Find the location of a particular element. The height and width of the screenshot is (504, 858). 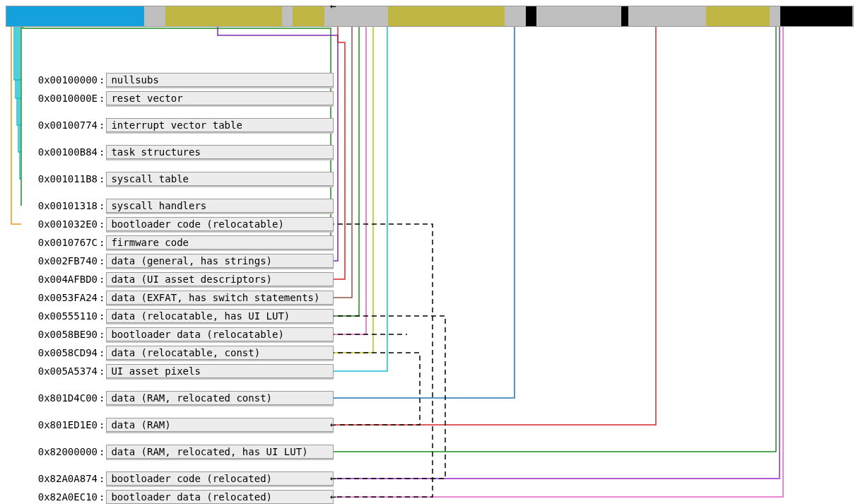

region-label: data (UI asset descriptors) is located at coordinates (220, 279).